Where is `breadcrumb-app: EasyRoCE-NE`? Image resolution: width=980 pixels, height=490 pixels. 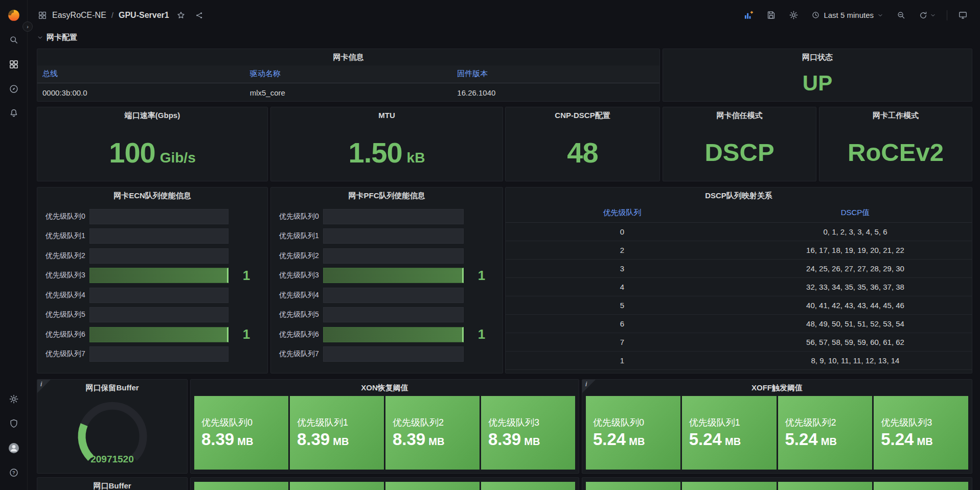
breadcrumb-app: EasyRoCE-NE is located at coordinates (79, 15).